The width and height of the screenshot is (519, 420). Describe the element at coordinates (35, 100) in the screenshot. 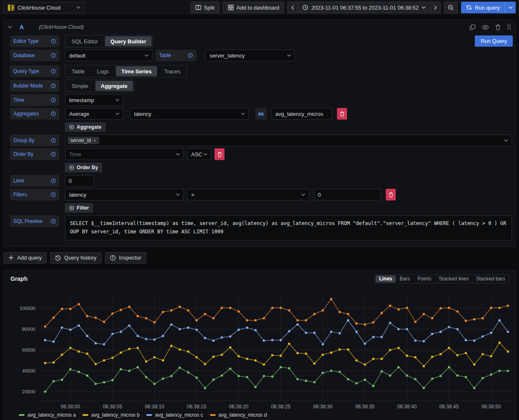

I see `time-column-label: Time` at that location.